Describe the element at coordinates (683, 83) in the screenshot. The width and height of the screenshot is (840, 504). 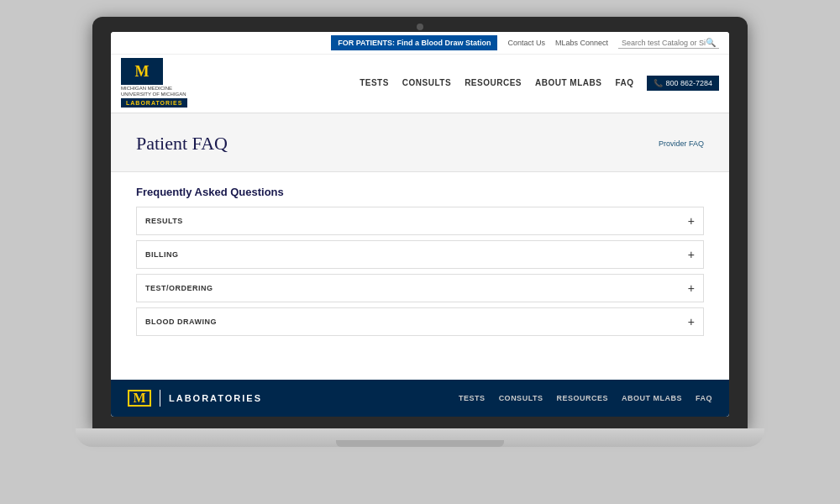
I see `phone-button: 📞 800 862-7284` at that location.